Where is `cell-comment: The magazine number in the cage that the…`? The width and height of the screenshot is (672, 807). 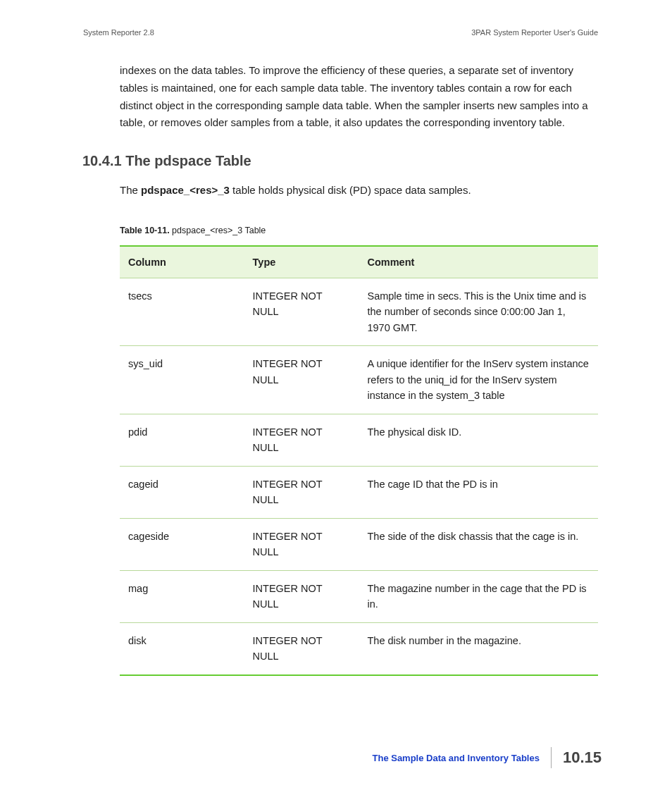 cell-comment: The magazine number in the cage that the… is located at coordinates (478, 596).